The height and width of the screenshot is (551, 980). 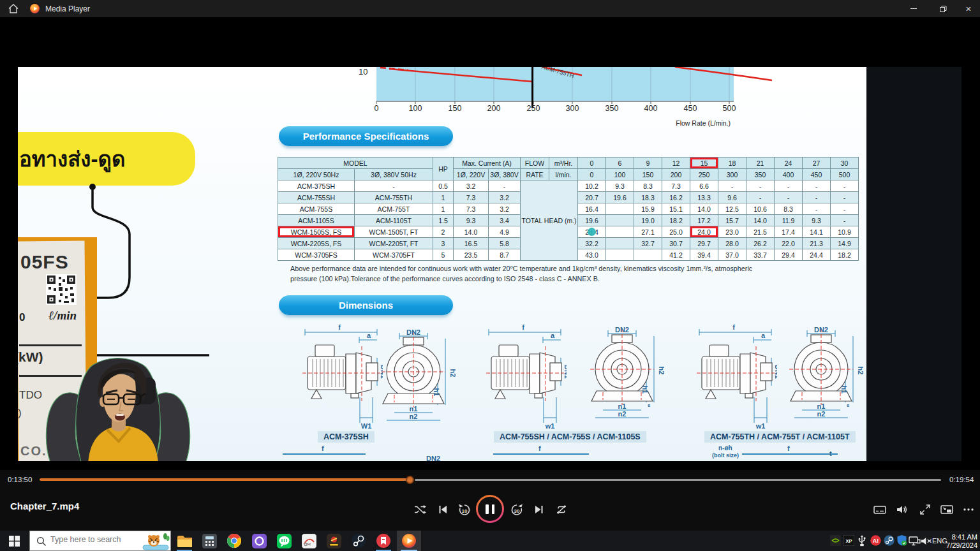 I want to click on x-tick-label: 0, so click(x=376, y=108).